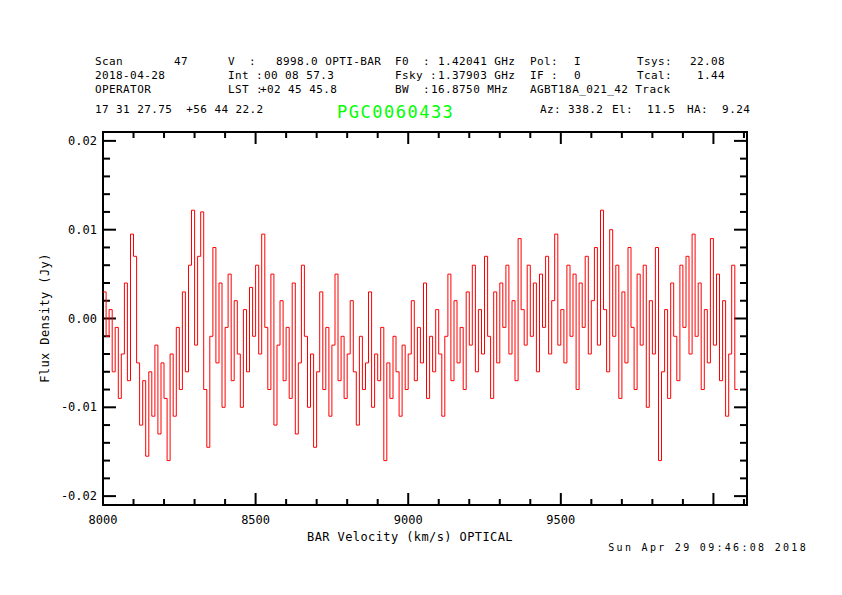  What do you see at coordinates (104, 520) in the screenshot?
I see `x-tick-label: 8000` at bounding box center [104, 520].